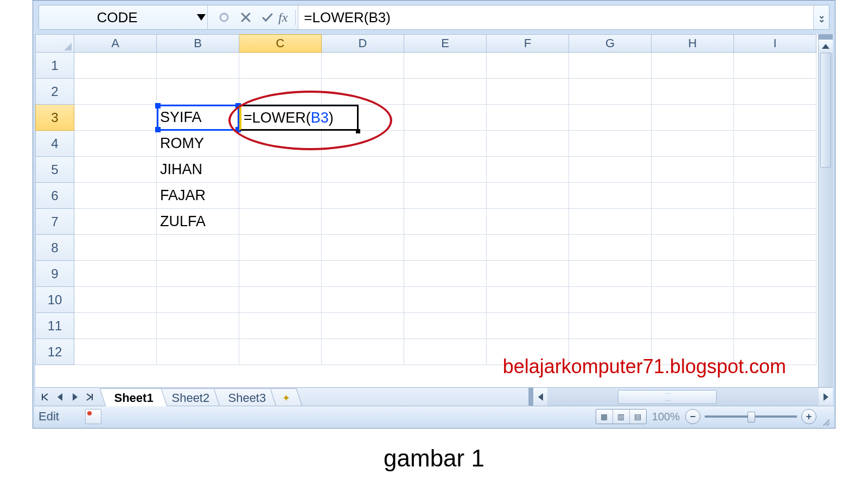  Describe the element at coordinates (55, 43) in the screenshot. I see `select-all-corner` at that location.